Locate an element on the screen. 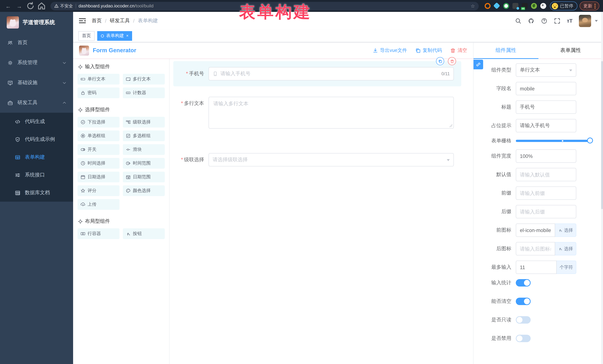 The height and width of the screenshot is (364, 603). prefix-input is located at coordinates (546, 193).